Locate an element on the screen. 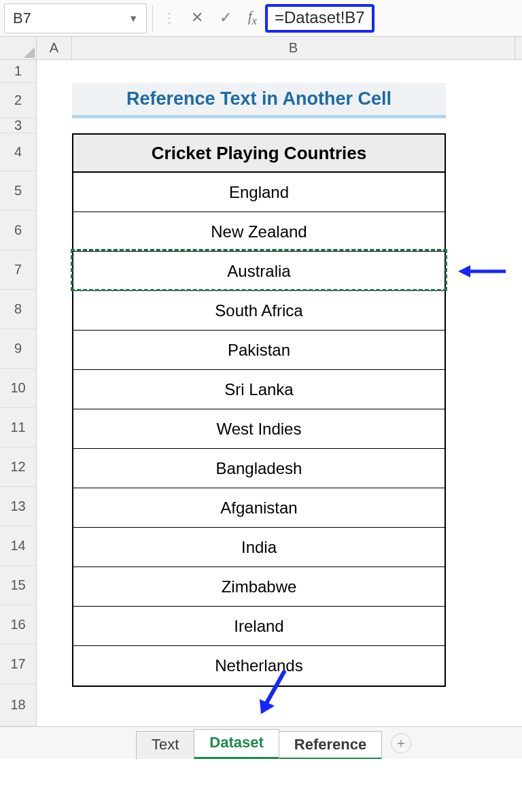  row-header: 1 is located at coordinates (18, 71).